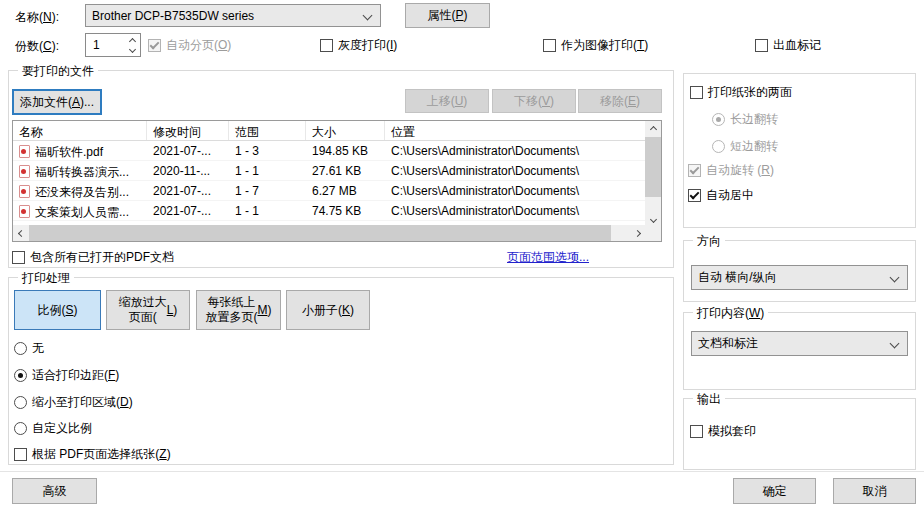 The width and height of the screenshot is (924, 515). What do you see at coordinates (741, 92) in the screenshot?
I see `print-both-sides-checkbox: 打印纸张的两面` at bounding box center [741, 92].